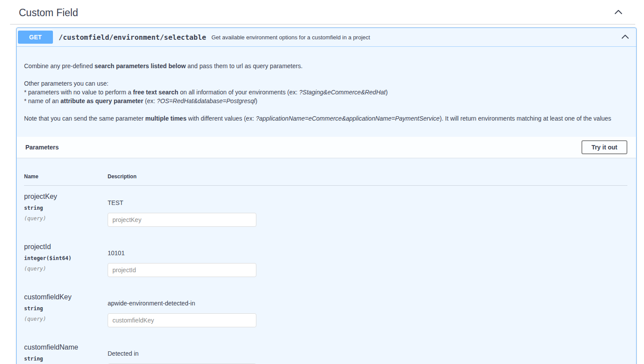 This screenshot has width=644, height=364. I want to click on tag-section-header: Custom Field, so click(323, 12).